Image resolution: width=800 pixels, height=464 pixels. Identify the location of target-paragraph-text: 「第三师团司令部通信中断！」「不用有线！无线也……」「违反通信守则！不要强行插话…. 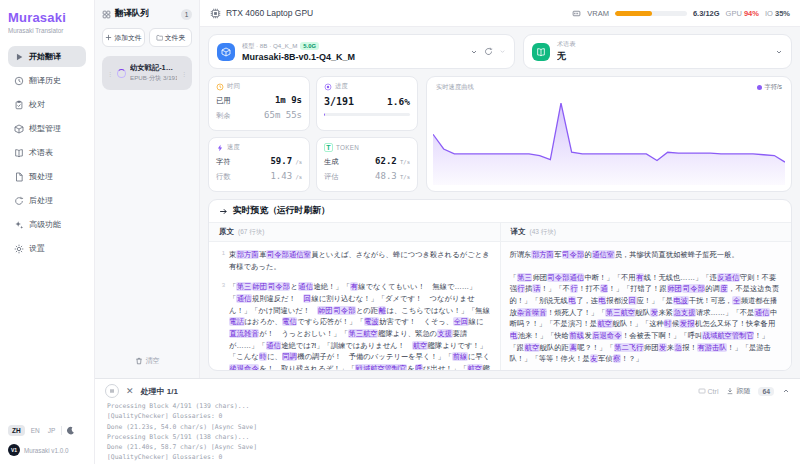
(646, 318).